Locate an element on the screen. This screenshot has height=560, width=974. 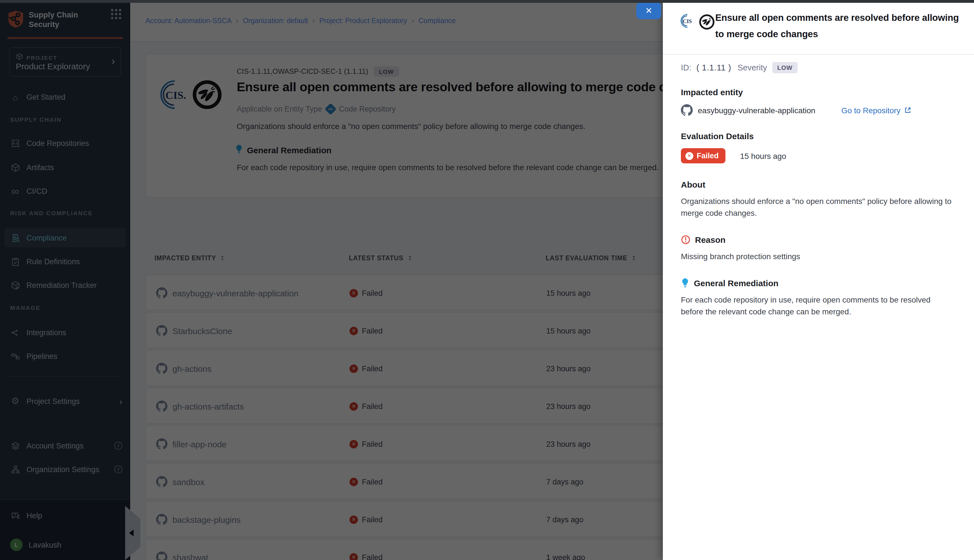
reason-heading-row: Reason is located at coordinates (821, 240).